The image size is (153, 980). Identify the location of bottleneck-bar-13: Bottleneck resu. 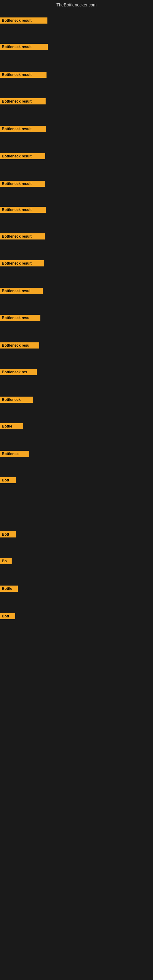
(20, 345).